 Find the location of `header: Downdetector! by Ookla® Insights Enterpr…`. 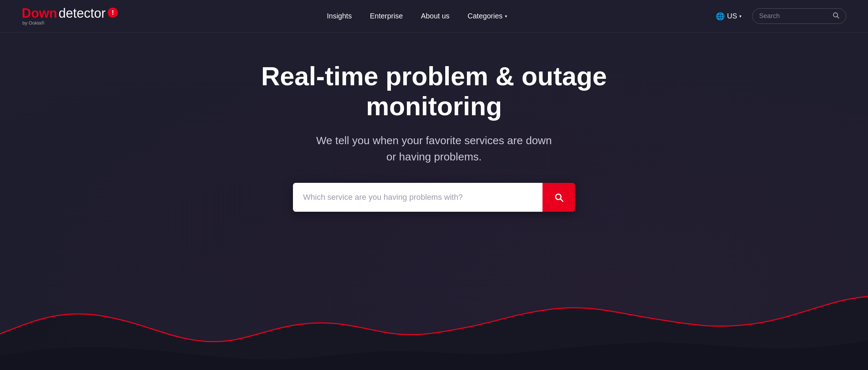

header: Downdetector! by Ookla® Insights Enterpr… is located at coordinates (434, 16).